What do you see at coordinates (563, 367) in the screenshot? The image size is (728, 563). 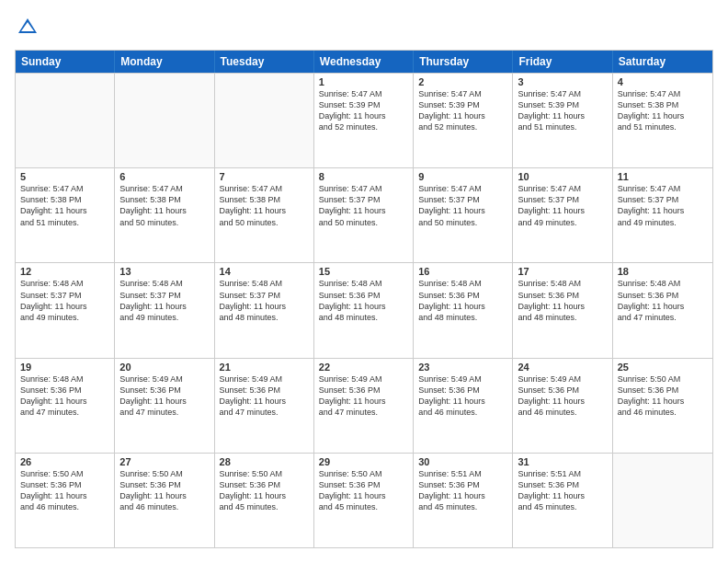 I see `cell-day-number: 24` at bounding box center [563, 367].